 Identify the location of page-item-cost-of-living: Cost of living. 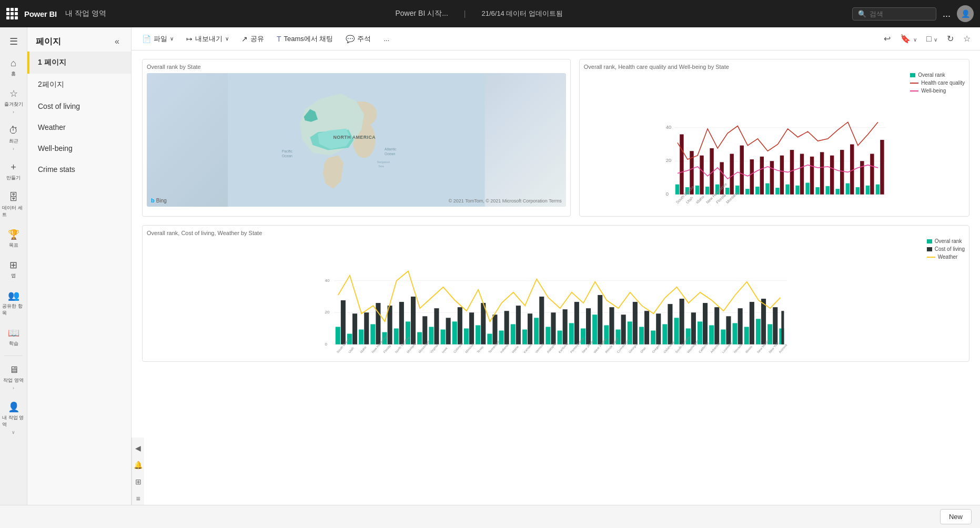
(79, 106).